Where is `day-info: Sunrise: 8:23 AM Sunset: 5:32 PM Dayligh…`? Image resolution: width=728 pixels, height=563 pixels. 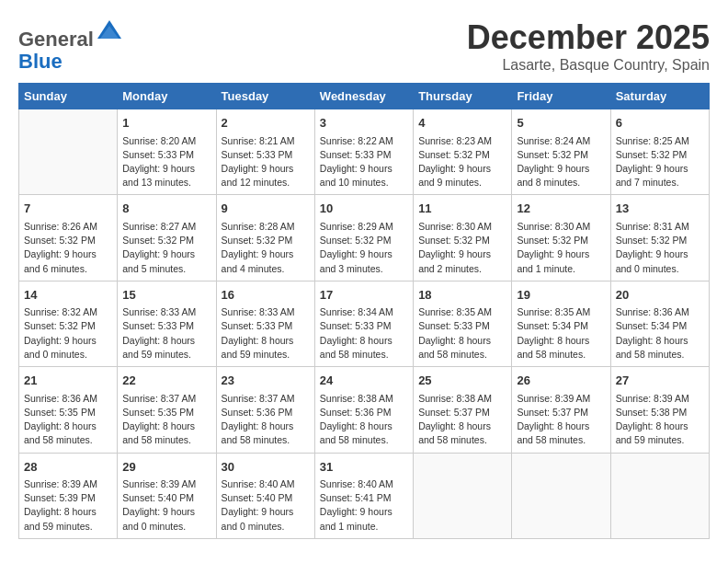
day-info: Sunrise: 8:23 AM Sunset: 5:32 PM Dayligh… is located at coordinates (462, 162).